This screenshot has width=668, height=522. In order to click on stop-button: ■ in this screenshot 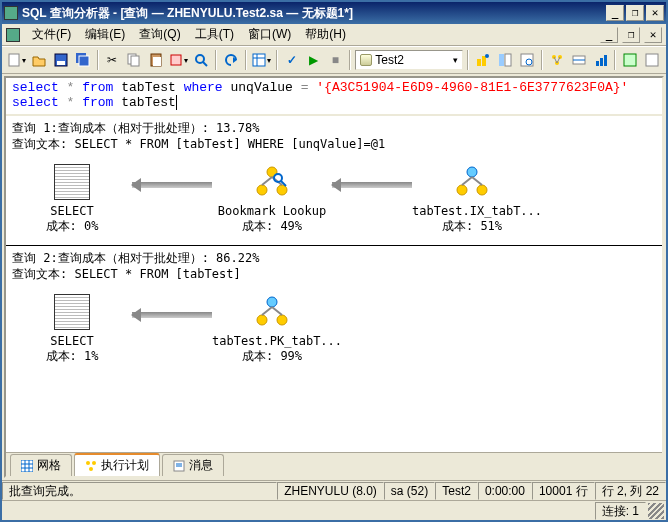, I will do `click(335, 60)`.